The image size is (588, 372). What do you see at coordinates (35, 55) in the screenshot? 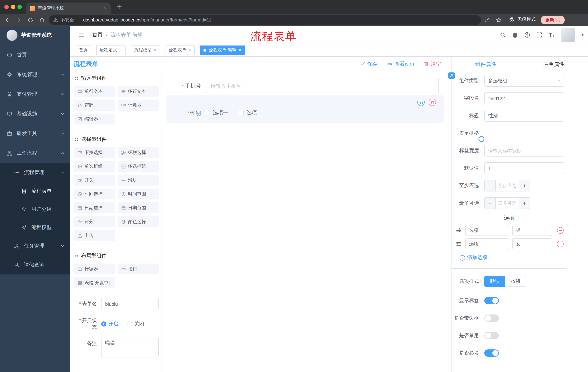
I see `sidebar-item-dashboard: 首页` at bounding box center [35, 55].